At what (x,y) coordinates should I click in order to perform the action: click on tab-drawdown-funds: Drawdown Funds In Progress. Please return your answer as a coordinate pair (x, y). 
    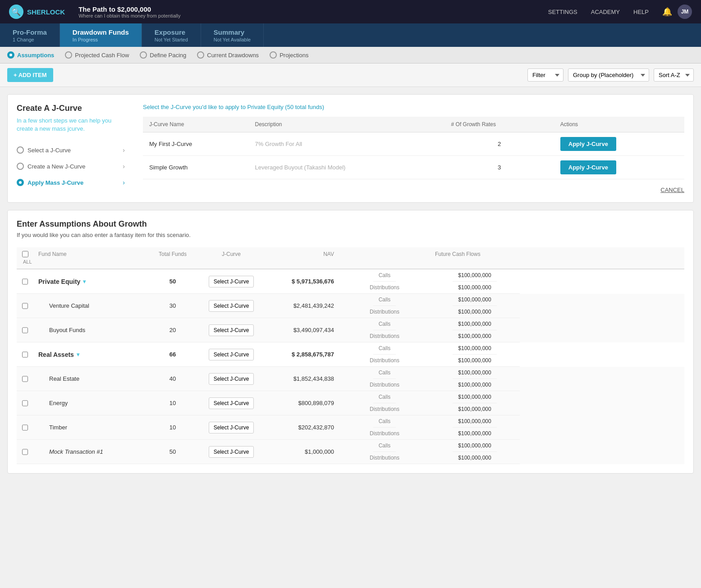
    Looking at the image, I should click on (101, 35).